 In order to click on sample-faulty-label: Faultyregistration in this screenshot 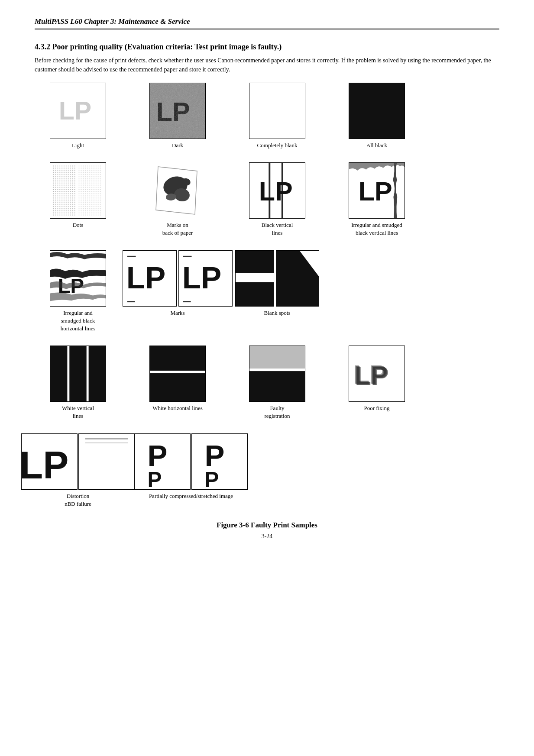, I will do `click(277, 412)`.